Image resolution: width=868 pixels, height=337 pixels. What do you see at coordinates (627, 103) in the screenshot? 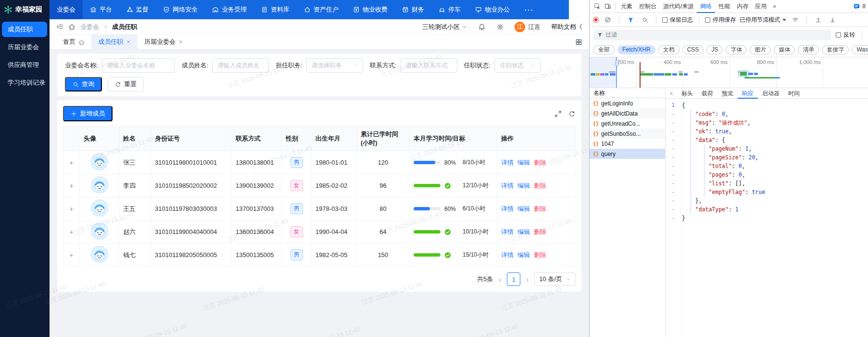
I see `request-getLoginInfo: {}getLoginInfo` at bounding box center [627, 103].